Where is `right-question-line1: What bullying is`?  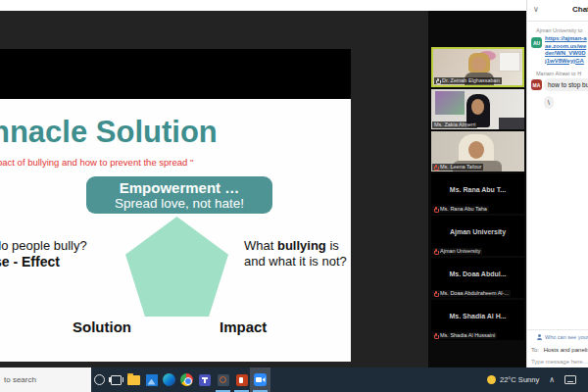
right-question-line1: What bullying is is located at coordinates (296, 246).